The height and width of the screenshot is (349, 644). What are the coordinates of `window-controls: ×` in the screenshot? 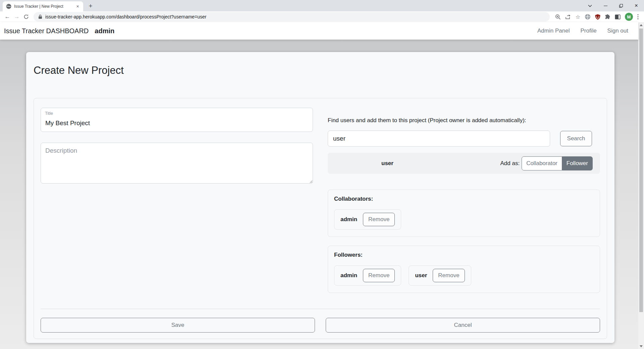 It's located at (613, 6).